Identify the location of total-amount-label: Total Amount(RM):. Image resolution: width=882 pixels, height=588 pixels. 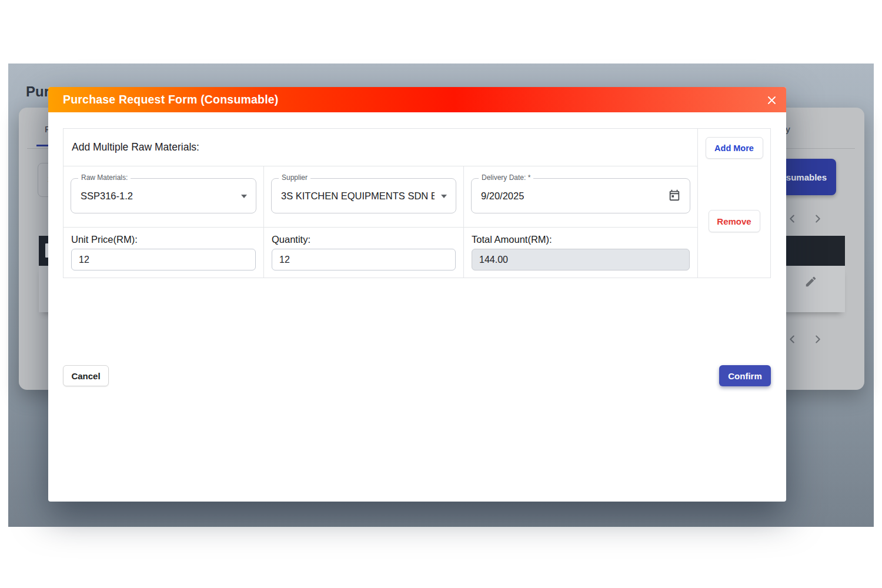
(584, 240).